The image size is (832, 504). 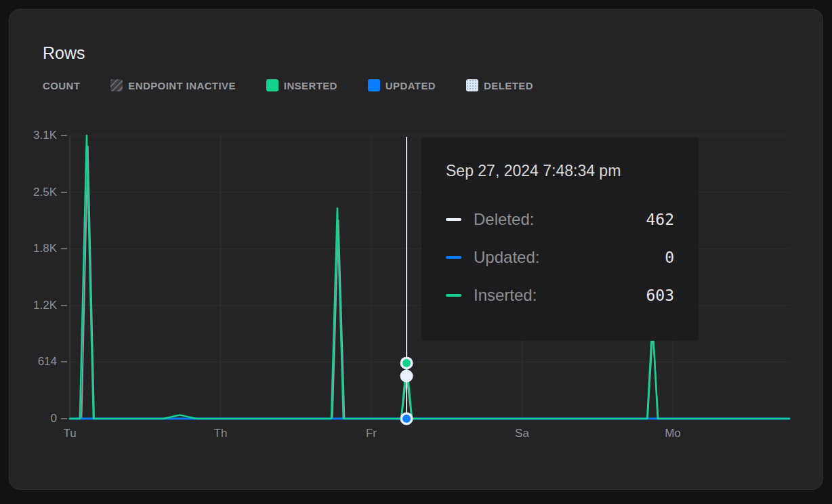 I want to click on x-axis-label: Th, so click(x=221, y=434).